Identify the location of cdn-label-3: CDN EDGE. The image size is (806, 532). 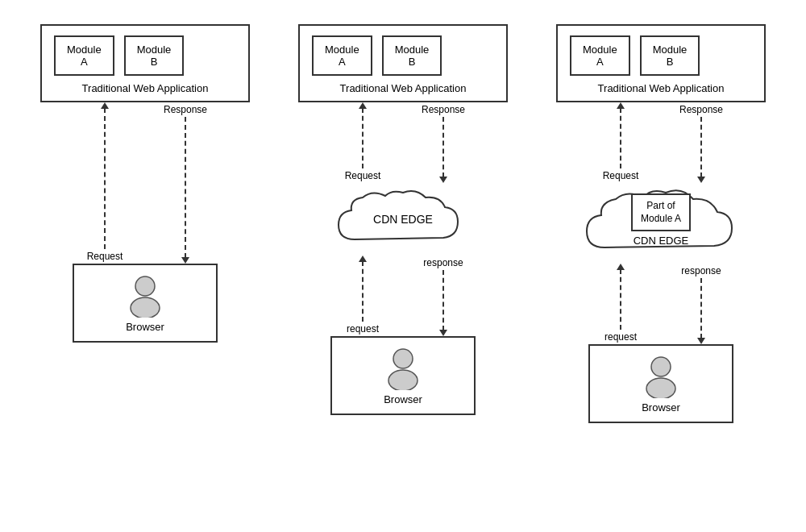
(661, 240).